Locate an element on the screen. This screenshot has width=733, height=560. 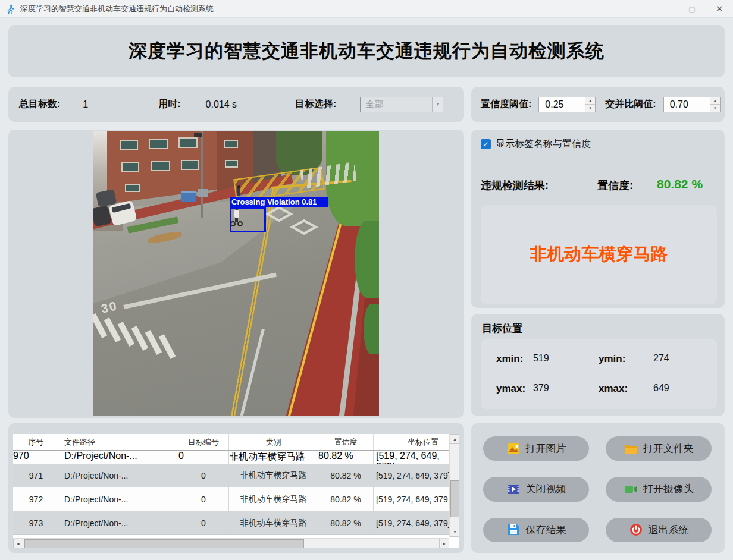
ymin-value: 274 is located at coordinates (680, 359).